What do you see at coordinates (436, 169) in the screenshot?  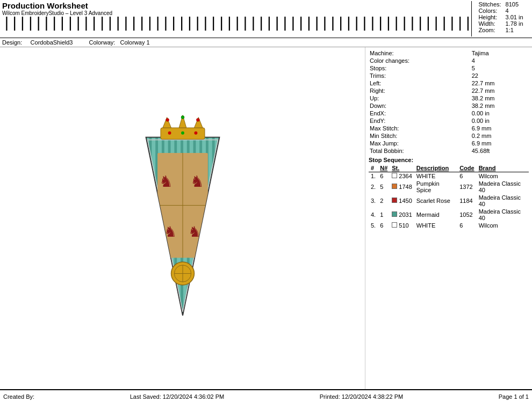 I see `col-description: Description` at bounding box center [436, 169].